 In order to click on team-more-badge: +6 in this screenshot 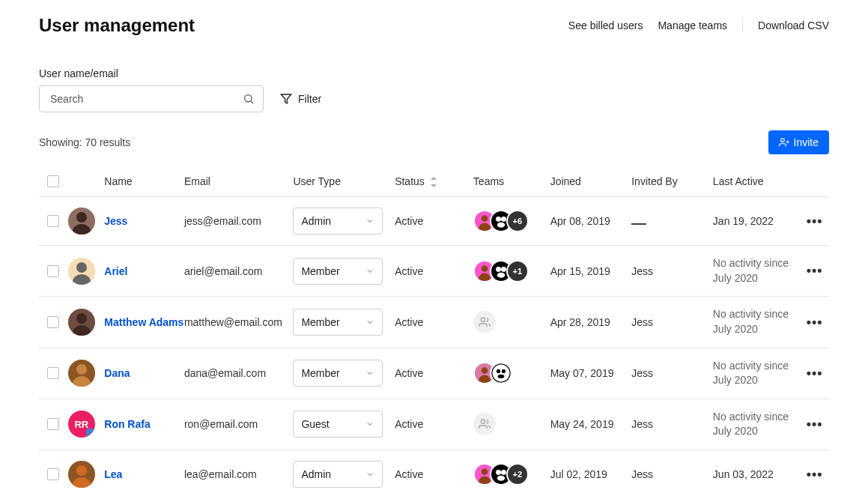, I will do `click(518, 221)`.